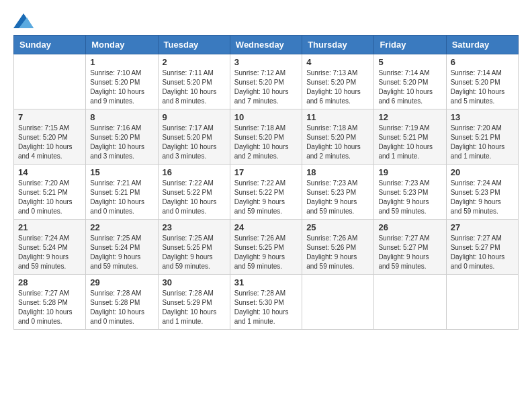  What do you see at coordinates (482, 137) in the screenshot?
I see `calendar-cell: 13Sunrise: 7:20 AM Sunset: 5:21 PM Dayli…` at bounding box center [482, 137].